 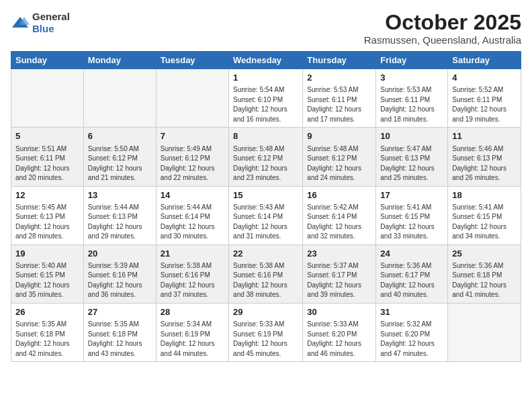 What do you see at coordinates (484, 281) in the screenshot?
I see `day-info: Sunrise: 5:36 AM Sunset: 6:18 PM Dayligh…` at bounding box center [484, 281].